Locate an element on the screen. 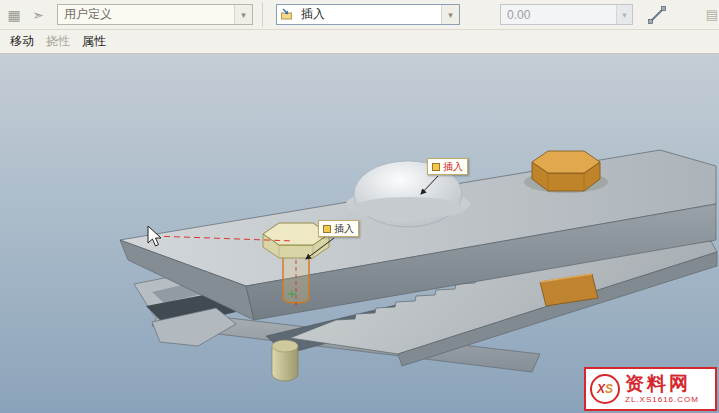 The width and height of the screenshot is (719, 413). user-defined-dropdown: 用户定义 ▾ is located at coordinates (155, 14).